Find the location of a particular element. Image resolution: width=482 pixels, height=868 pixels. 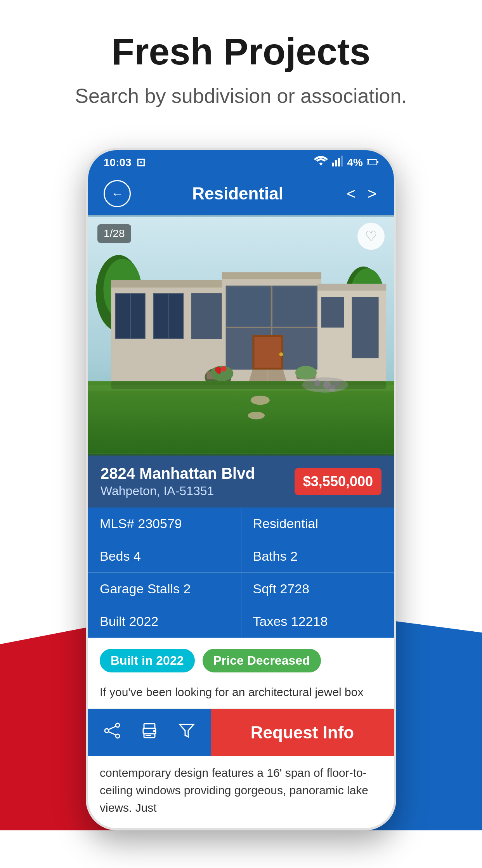

status-bar: 10:03 ⊡ is located at coordinates (241, 161).